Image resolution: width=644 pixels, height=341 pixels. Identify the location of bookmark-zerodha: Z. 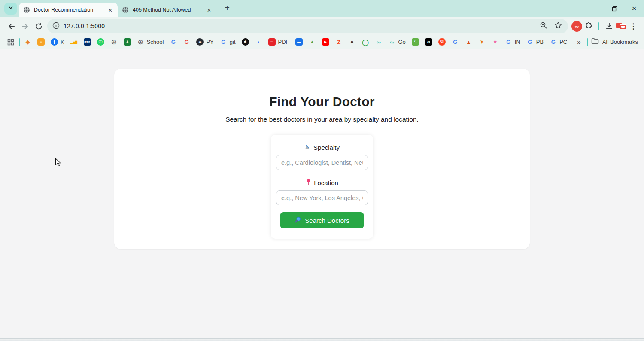
(339, 42).